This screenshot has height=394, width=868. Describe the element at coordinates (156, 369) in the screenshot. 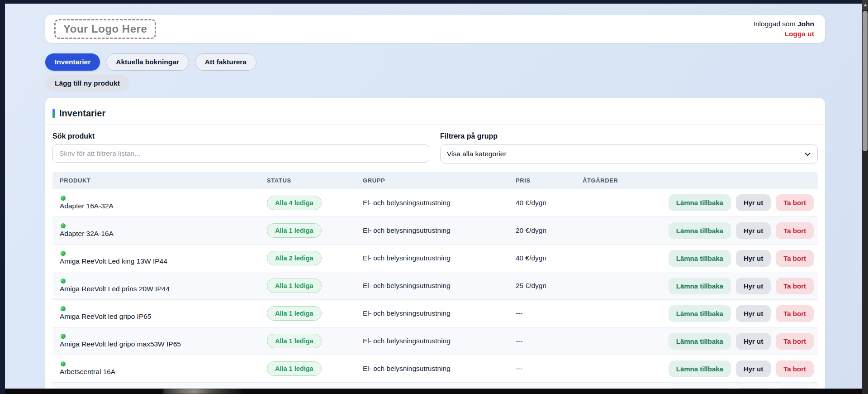

I see `product-cell: Arbetscentral 16A` at that location.